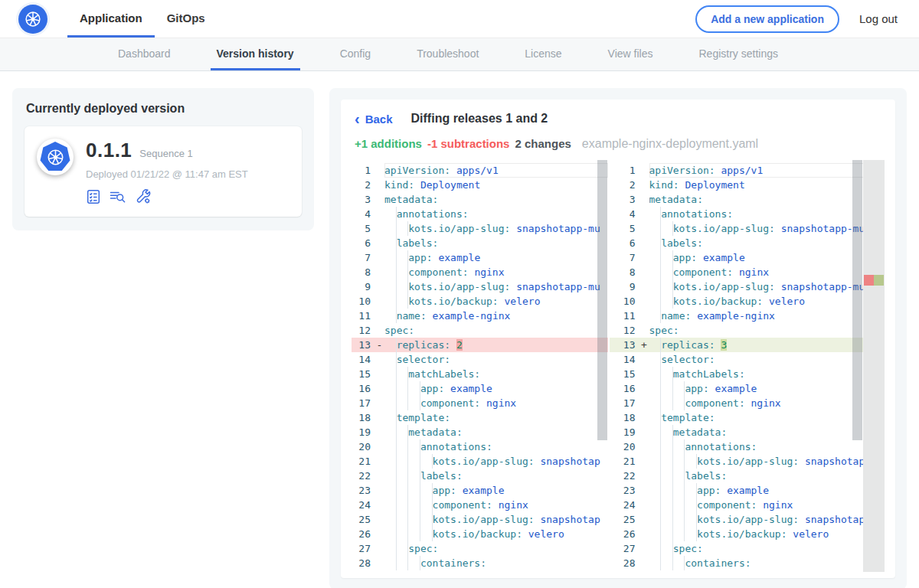  What do you see at coordinates (618, 117) in the screenshot?
I see `diff-header: ‹ Back Diffing releases 1 and 2` at bounding box center [618, 117].